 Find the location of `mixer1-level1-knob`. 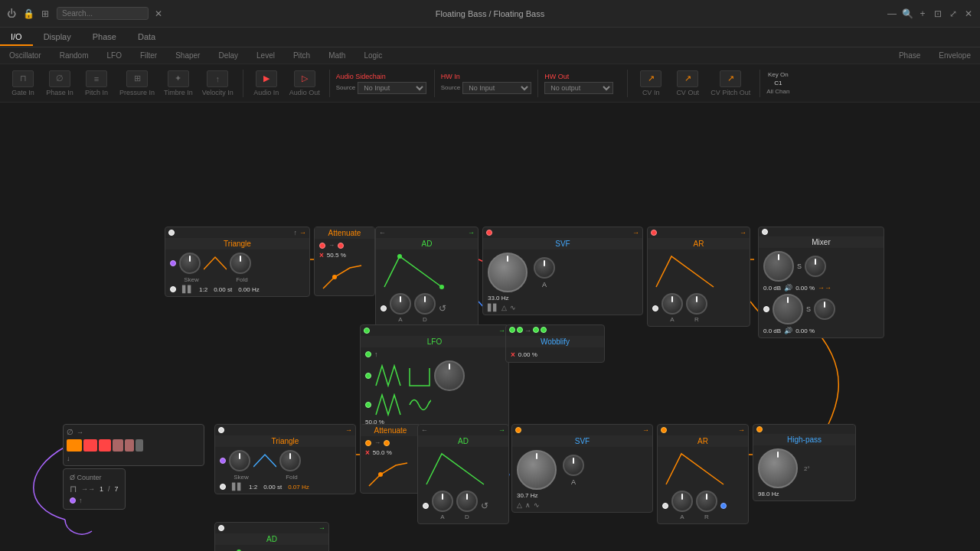

mixer1-level1-knob is located at coordinates (779, 266).